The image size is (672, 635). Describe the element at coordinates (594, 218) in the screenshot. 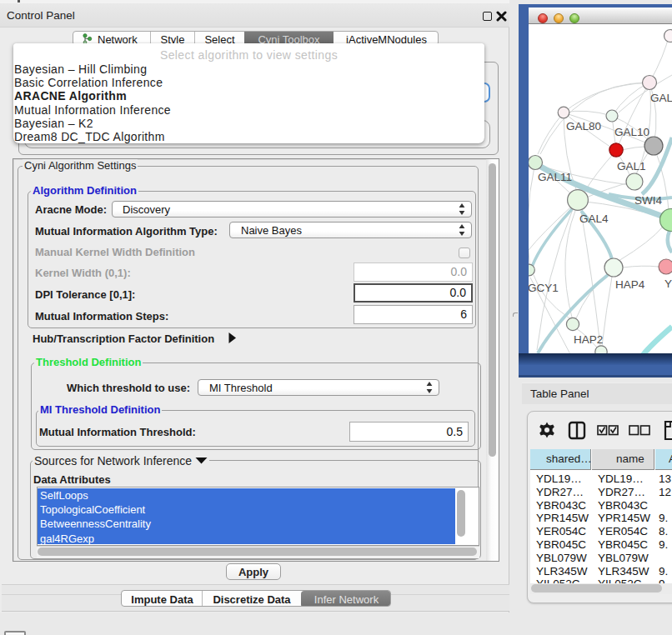

I see `svg-text: GAL4` at that location.